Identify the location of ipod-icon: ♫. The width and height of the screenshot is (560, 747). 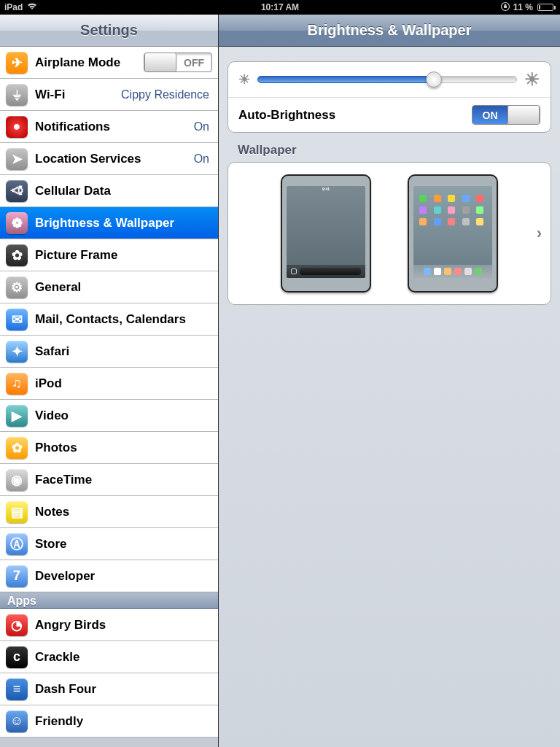
(17, 384).